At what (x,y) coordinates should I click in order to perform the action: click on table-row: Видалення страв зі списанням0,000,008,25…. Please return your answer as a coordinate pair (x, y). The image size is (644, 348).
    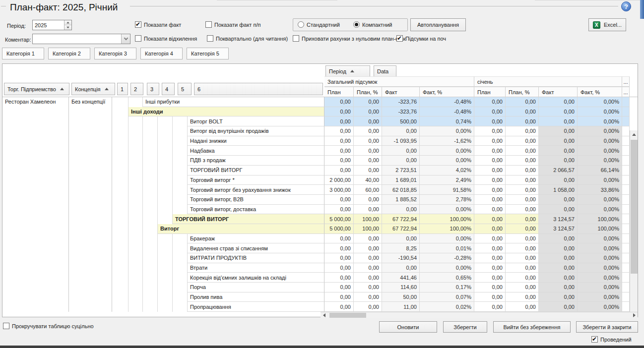
    Looking at the image, I should click on (371, 248).